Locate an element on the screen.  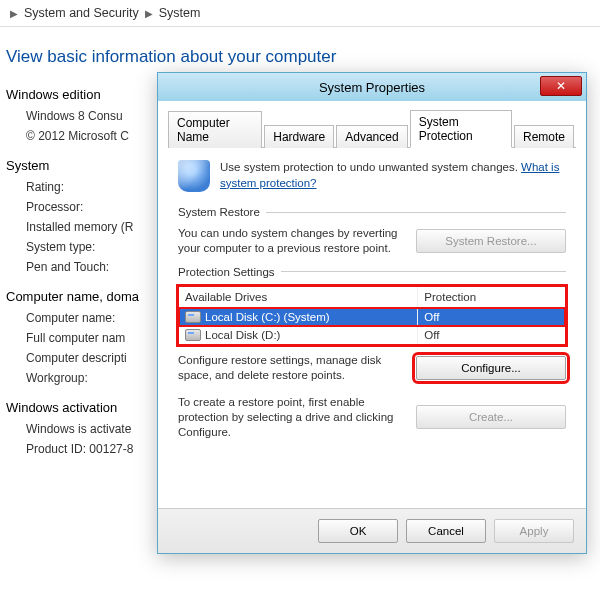
create-description: To create a restore point, first enable … is located at coordinates (292, 418).